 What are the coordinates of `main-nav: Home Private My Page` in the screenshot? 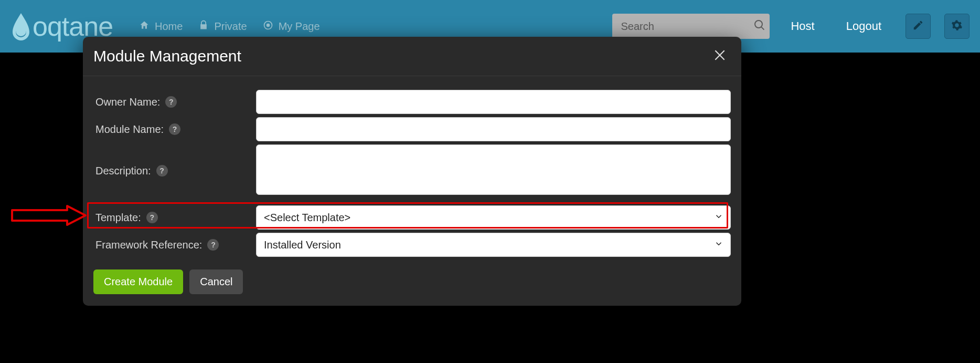 It's located at (230, 26).